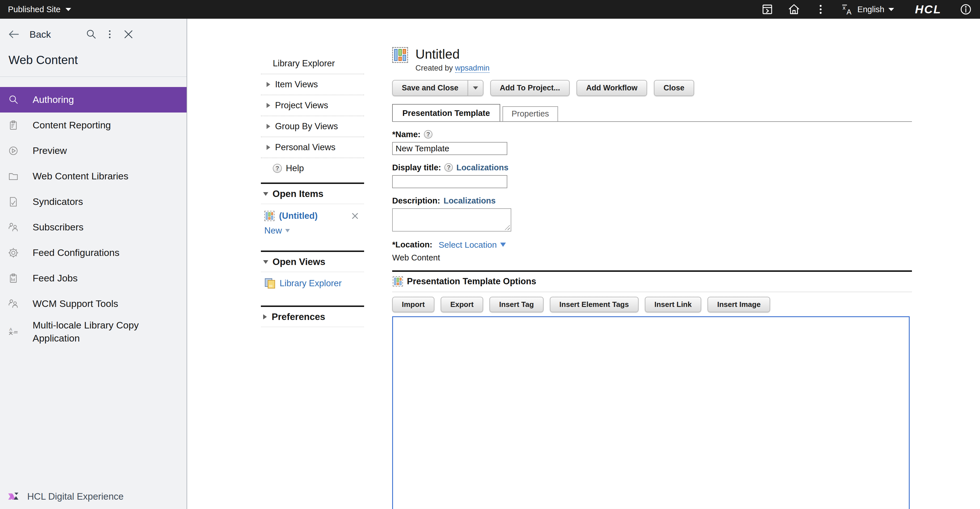 This screenshot has height=509, width=980. I want to click on name-field, so click(450, 149).